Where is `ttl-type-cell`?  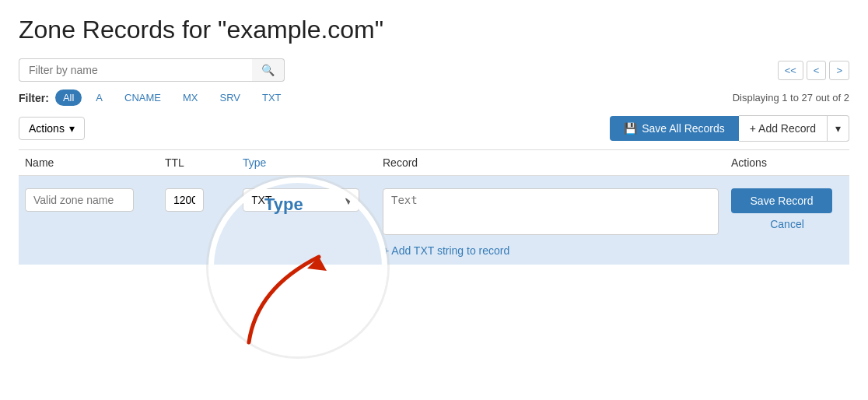 ttl-type-cell is located at coordinates (198, 198).